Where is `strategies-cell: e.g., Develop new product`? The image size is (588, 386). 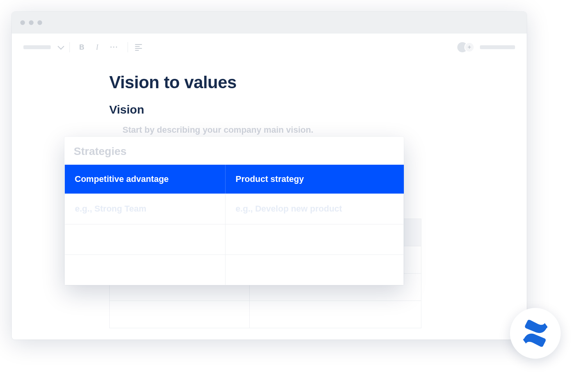 strategies-cell: e.g., Develop new product is located at coordinates (314, 209).